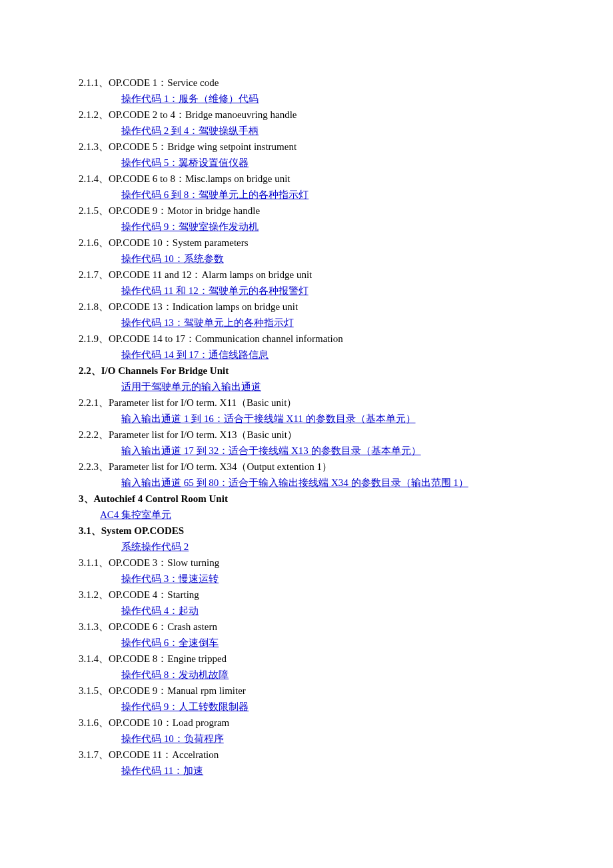  Describe the element at coordinates (306, 627) in the screenshot. I see `toc-title-row: 3.1.3、OP.CODE 6：Crash astern` at that location.